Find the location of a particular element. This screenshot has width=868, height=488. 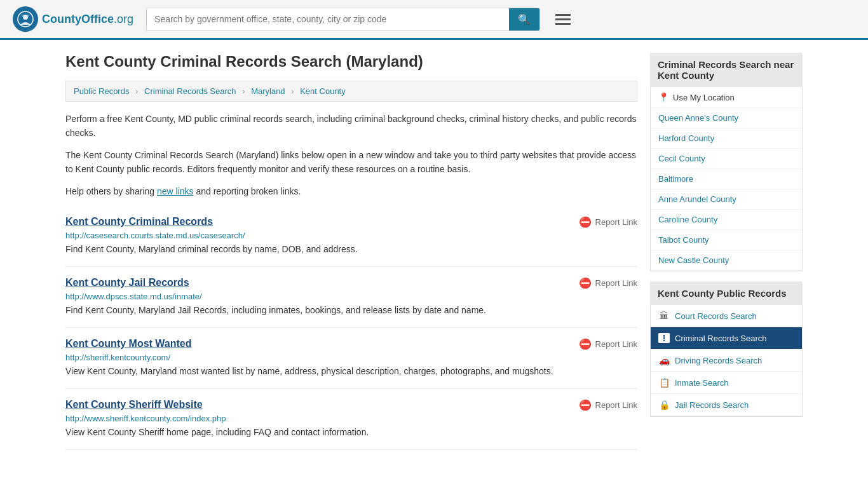

record-url-2: http://sheriff.kentcounty.com/ is located at coordinates (351, 357).